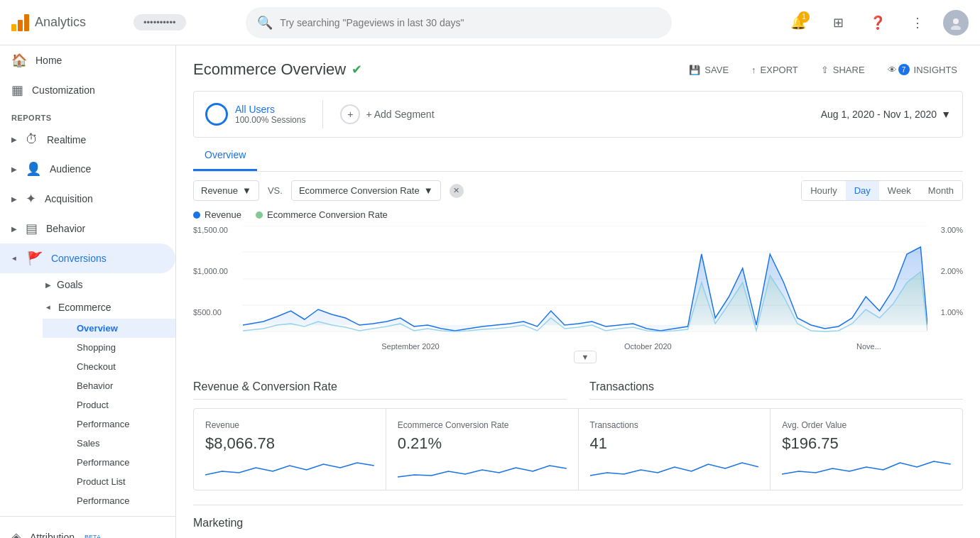  I want to click on clear-comparison-button: ✕, so click(457, 191).